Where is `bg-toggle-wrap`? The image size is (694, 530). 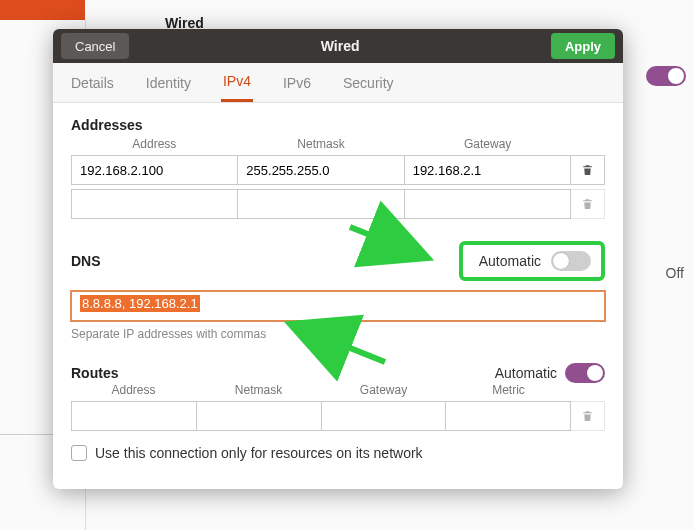
bg-toggle-wrap is located at coordinates (666, 76).